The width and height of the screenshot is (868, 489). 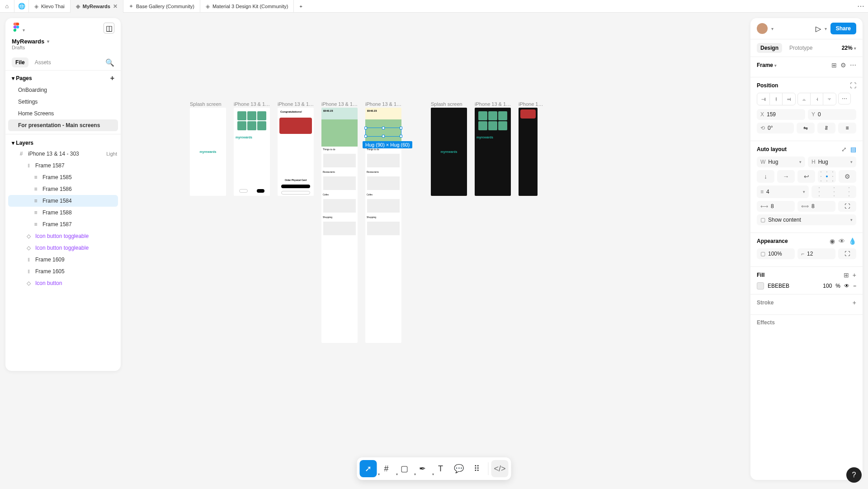 I want to click on tool-pen: ✒▾, so click(x=423, y=469).